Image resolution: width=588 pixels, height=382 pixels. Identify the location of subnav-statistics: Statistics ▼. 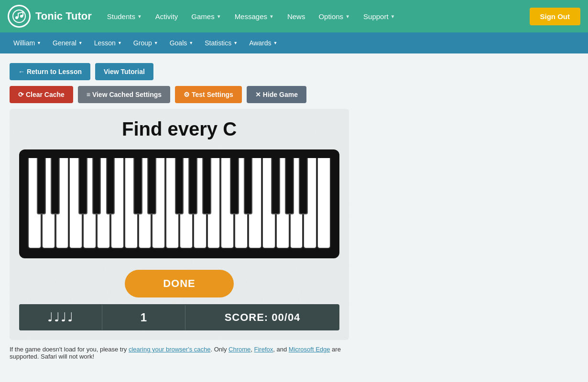
(221, 43).